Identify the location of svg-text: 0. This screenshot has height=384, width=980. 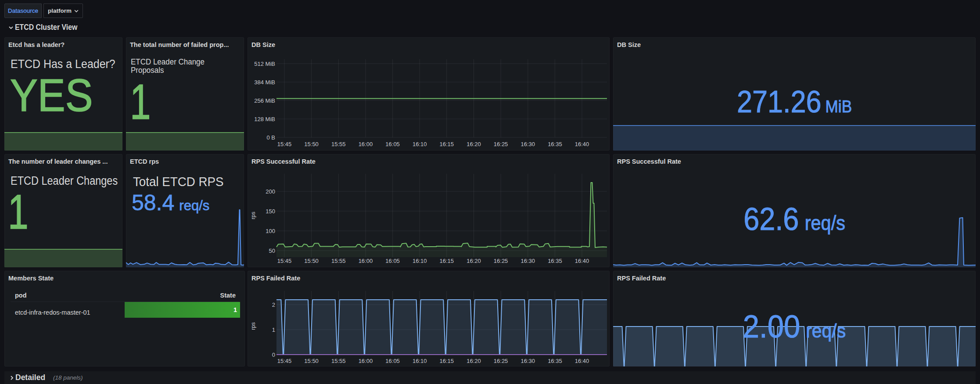
(274, 355).